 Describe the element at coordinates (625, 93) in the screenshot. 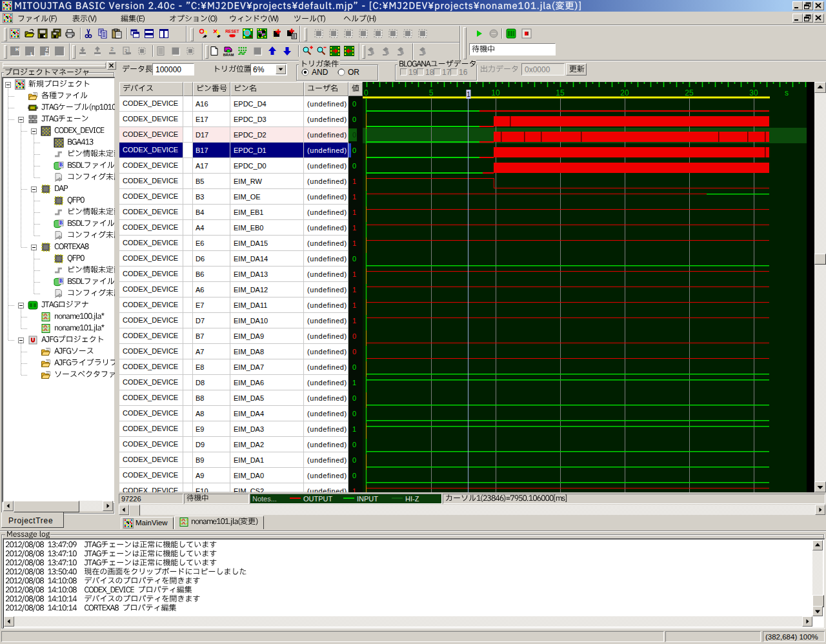

I see `svg-text: 20` at that location.